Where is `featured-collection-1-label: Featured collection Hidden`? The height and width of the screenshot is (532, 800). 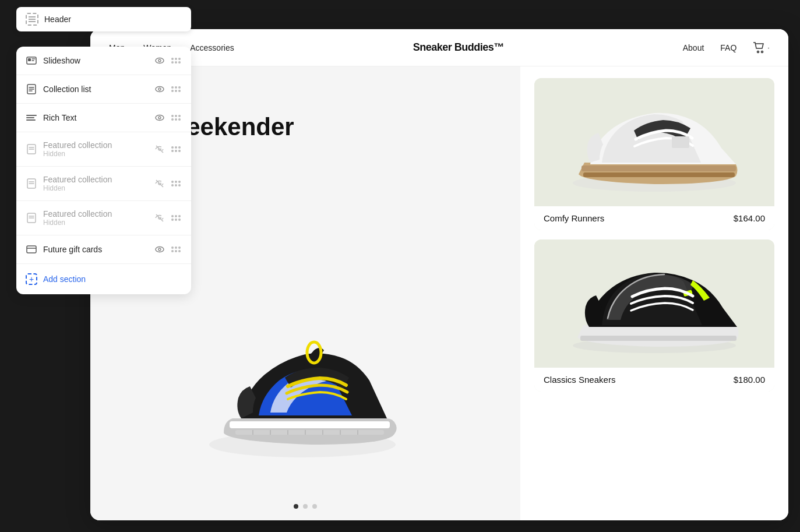
featured-collection-1-label: Featured collection Hidden is located at coordinates (96, 149).